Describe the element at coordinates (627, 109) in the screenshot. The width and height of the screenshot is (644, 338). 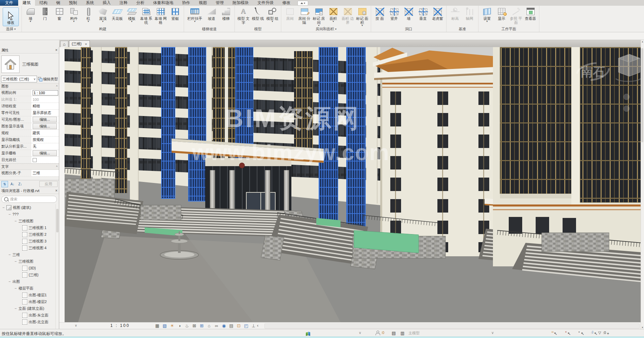
I see `navigation-pan-icon` at that location.